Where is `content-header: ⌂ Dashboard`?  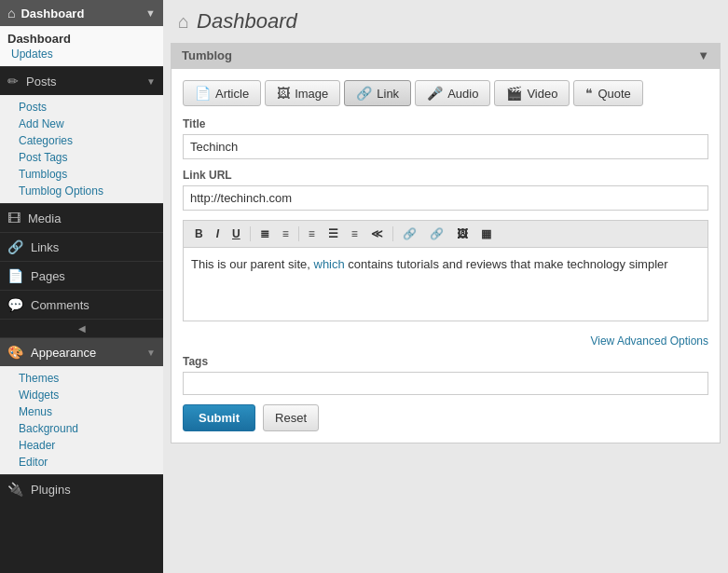 content-header: ⌂ Dashboard is located at coordinates (446, 21).